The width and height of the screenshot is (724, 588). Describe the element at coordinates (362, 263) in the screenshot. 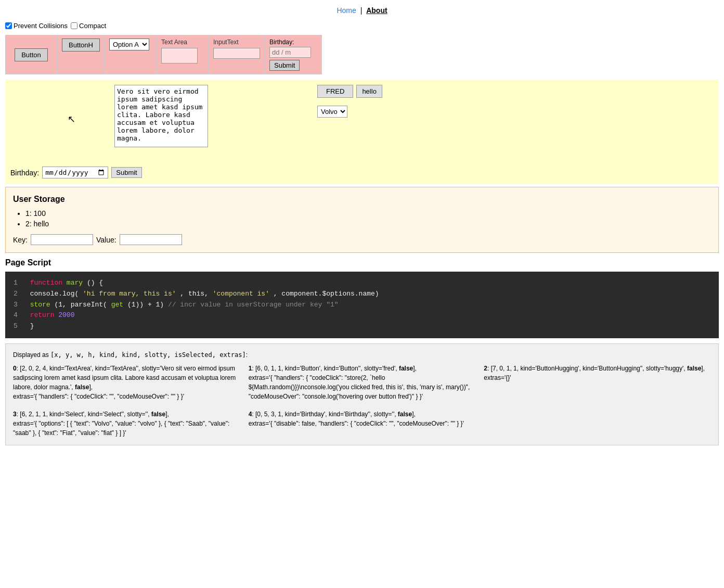

I see `page-script-section: Page Script` at that location.